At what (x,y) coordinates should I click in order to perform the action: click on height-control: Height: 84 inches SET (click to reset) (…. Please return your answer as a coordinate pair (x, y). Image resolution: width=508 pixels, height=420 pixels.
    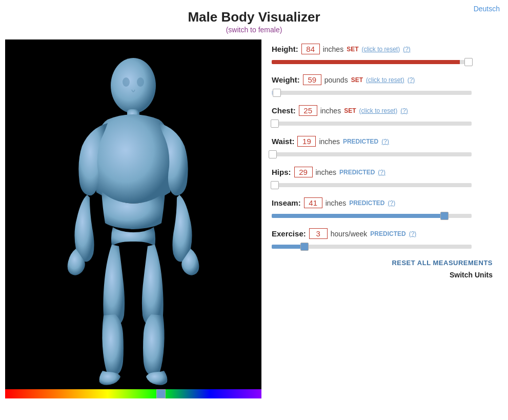
    Looking at the image, I should click on (382, 55).